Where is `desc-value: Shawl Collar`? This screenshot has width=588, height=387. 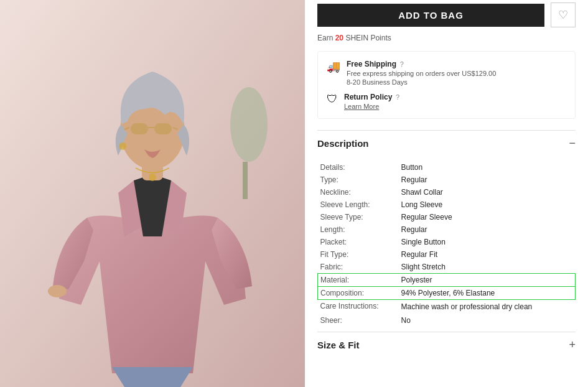
desc-value: Shawl Collar is located at coordinates (487, 192).